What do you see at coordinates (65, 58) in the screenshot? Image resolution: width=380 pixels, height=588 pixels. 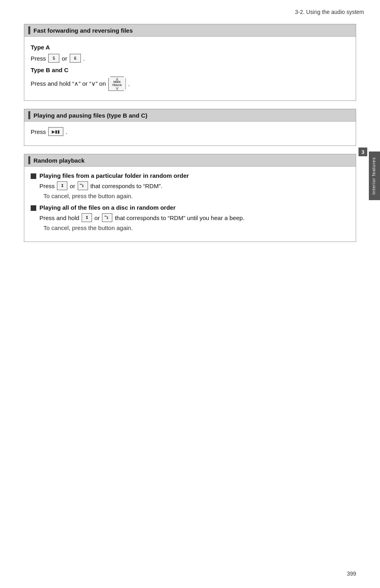 I see `type-a-or-text: or` at bounding box center [65, 58].